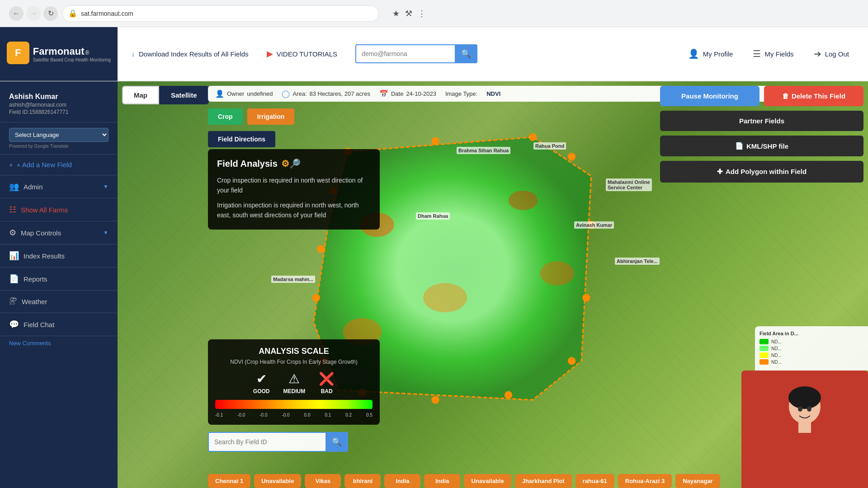 The image size is (868, 488). Describe the element at coordinates (294, 189) in the screenshot. I see `field-analysis-panel: Field Analysis ⚙🔎 Crop inspection is req…` at that location.